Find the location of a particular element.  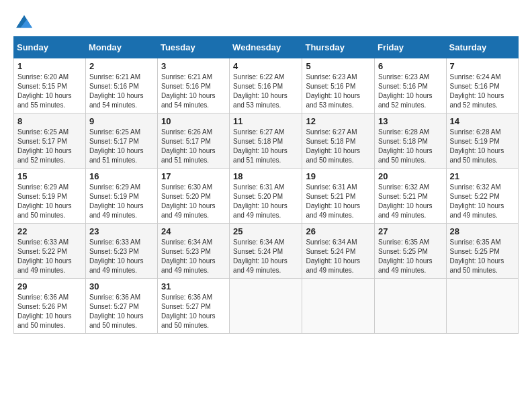

calendar-cell: 17 Sunrise: 6:30 AM Sunset: 5:20 PM Dayl… is located at coordinates (193, 196).